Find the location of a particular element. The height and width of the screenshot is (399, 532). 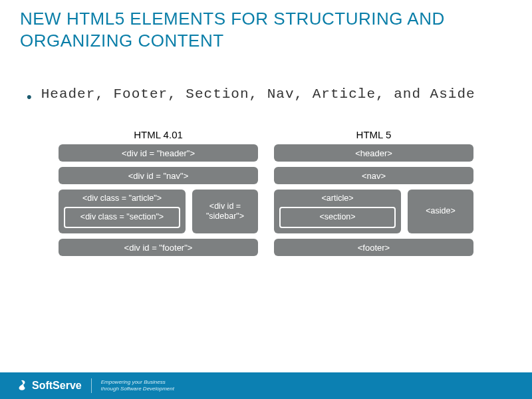

bullet-text: Header, Footer, Section, Nav, Article, a… is located at coordinates (258, 94).